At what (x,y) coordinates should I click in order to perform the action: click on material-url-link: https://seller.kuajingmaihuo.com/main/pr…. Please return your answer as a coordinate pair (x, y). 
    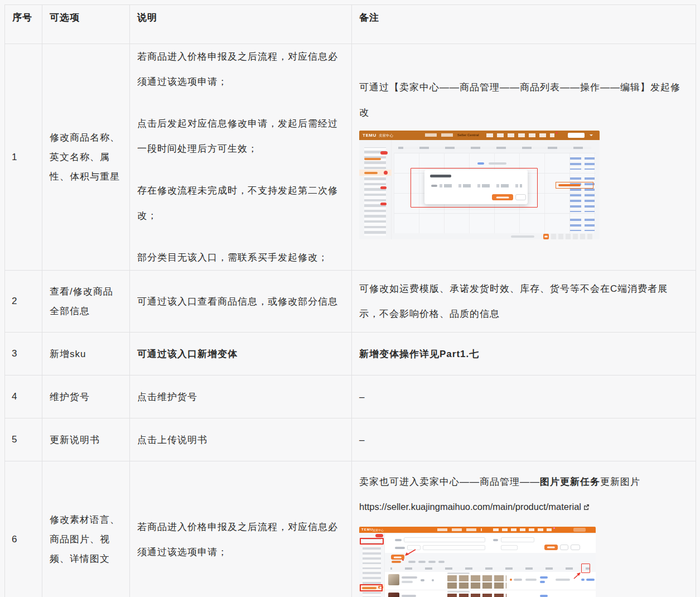
    Looking at the image, I should click on (470, 507).